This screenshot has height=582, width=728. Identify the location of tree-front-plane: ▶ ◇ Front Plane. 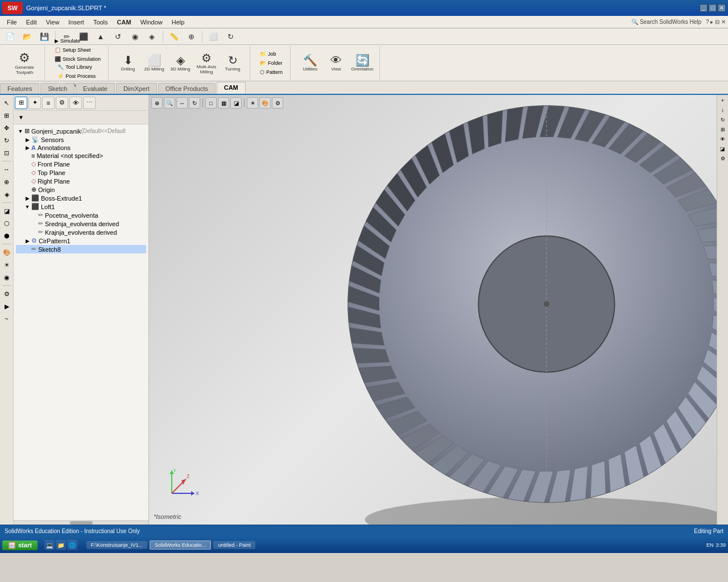
(81, 164).